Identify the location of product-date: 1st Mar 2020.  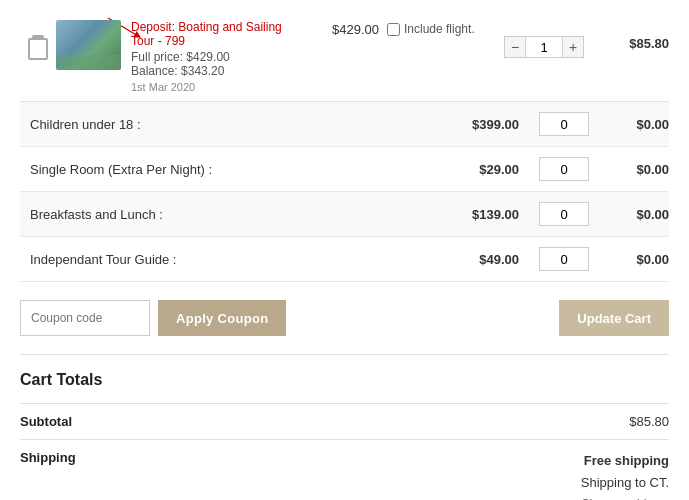
(215, 87).